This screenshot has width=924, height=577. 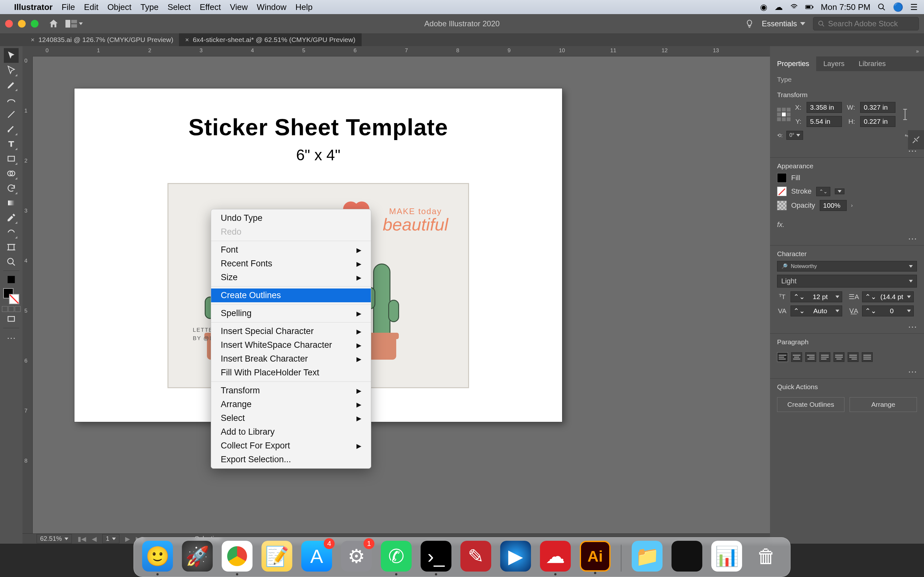 I want to click on kerning-input: ⌃⌄Auto, so click(x=816, y=311).